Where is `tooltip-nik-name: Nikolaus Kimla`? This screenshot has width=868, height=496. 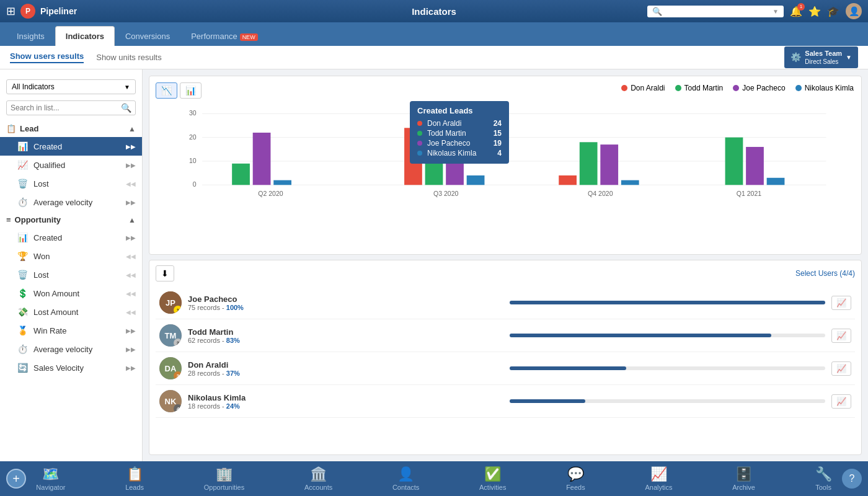
tooltip-nik-name: Nikolaus Kimla is located at coordinates (460, 153).